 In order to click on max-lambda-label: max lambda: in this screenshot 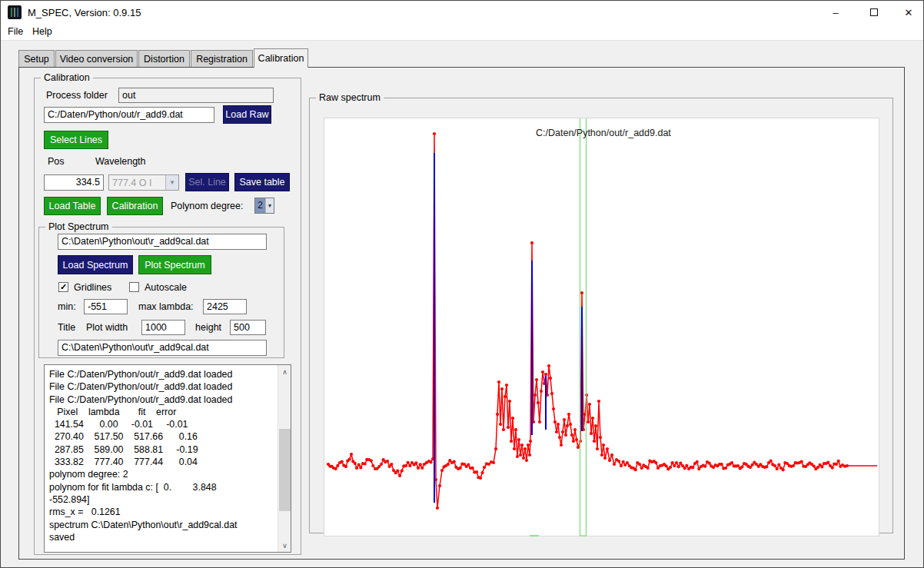, I will do `click(166, 307)`.